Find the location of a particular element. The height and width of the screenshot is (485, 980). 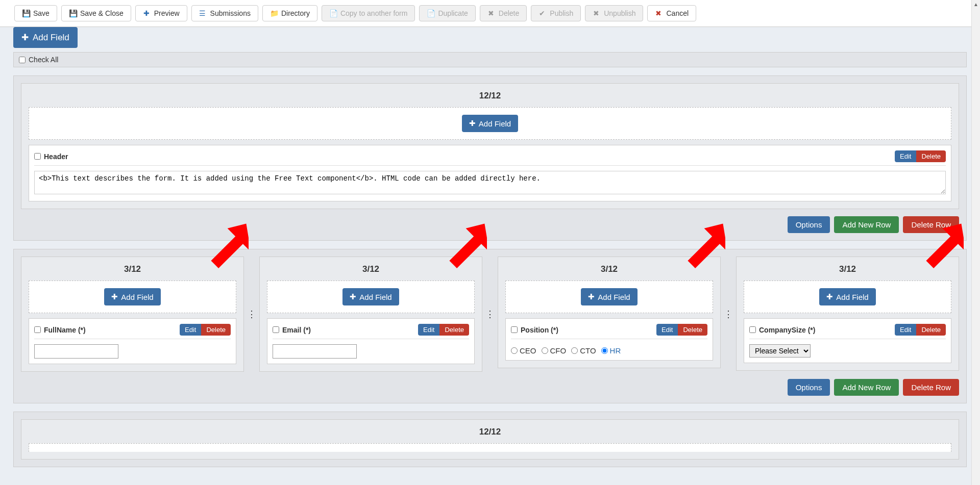

cancel-button: ✖Cancel is located at coordinates (672, 13).